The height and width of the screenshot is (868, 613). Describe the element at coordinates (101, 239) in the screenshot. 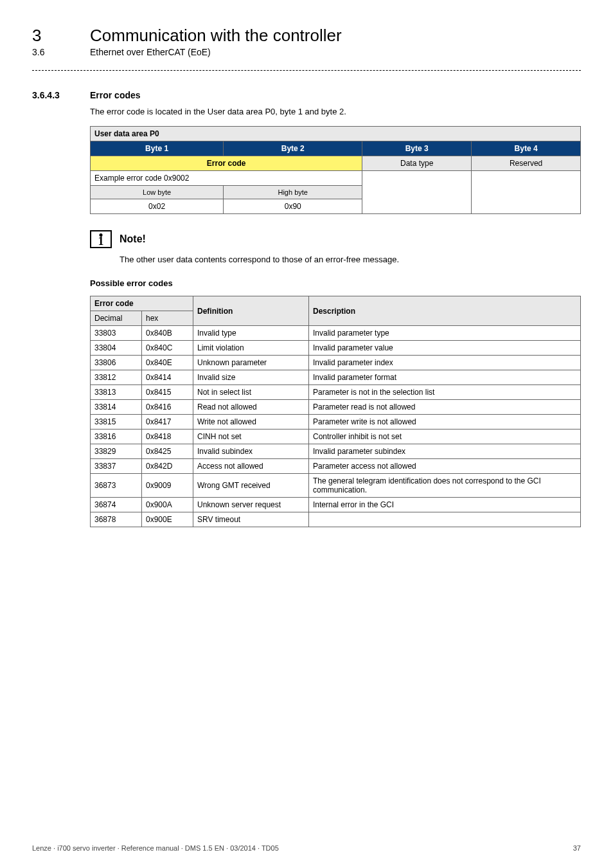

I see `info-icon: 1` at that location.